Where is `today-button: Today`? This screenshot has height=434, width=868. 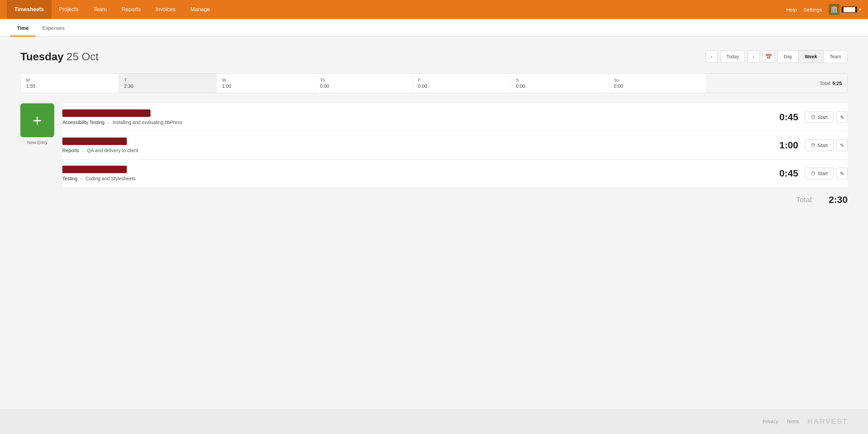 today-button: Today is located at coordinates (732, 57).